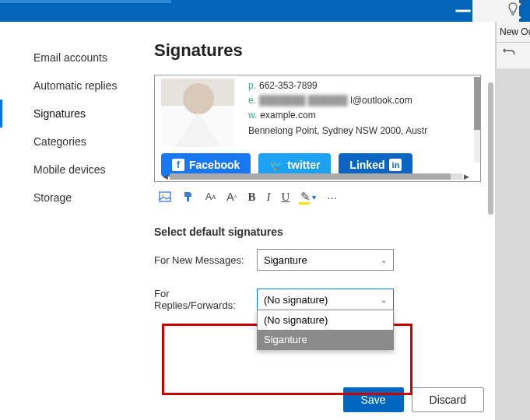  I want to click on font-size-increase-icon: A^, so click(232, 197).